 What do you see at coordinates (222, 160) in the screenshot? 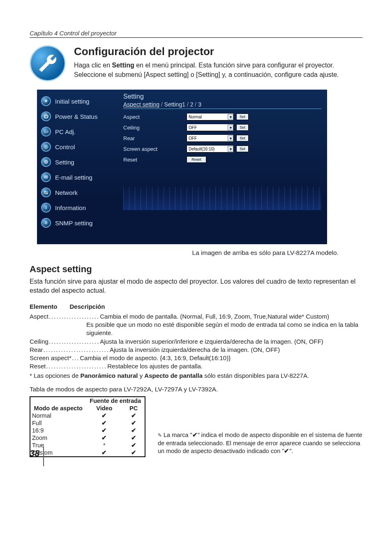
I see `row-reset: Reset Reset` at bounding box center [222, 160].